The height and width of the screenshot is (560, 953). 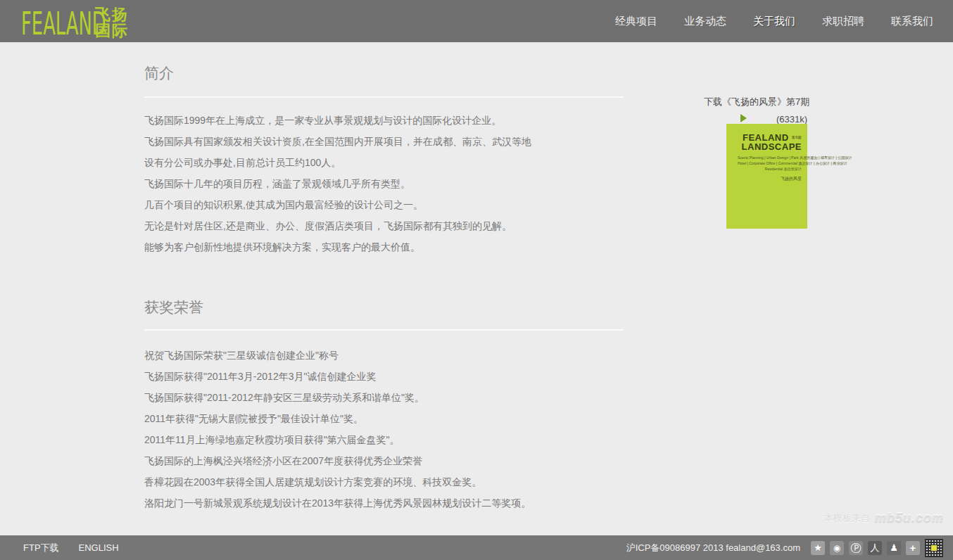 What do you see at coordinates (384, 330) in the screenshot?
I see `awards-divider` at bounding box center [384, 330].